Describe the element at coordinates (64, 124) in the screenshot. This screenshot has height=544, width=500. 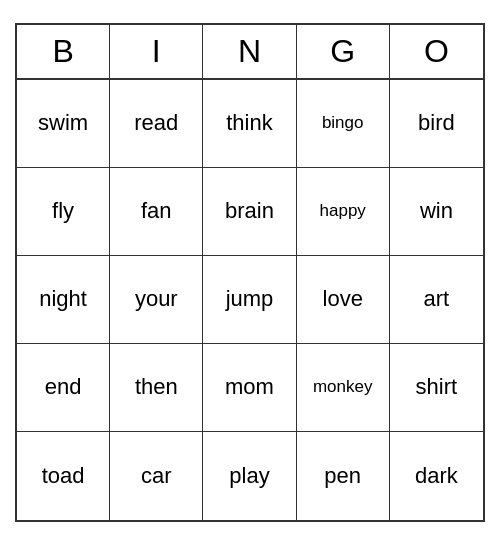
I see `cell-r1c1: swim` at that location.